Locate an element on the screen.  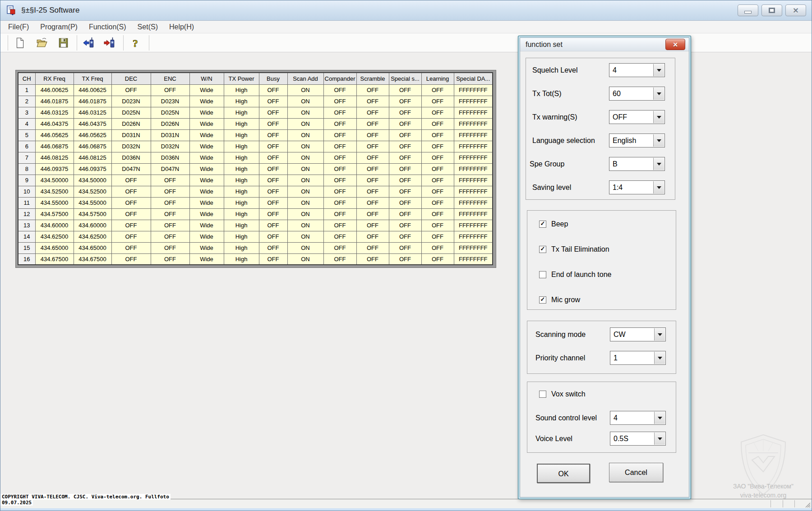
column-header: Compander is located at coordinates (340, 78).